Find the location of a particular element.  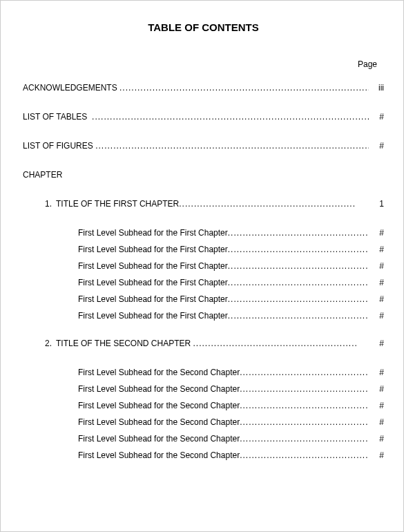

entry-label: ACKNOWLEDGEMENTS is located at coordinates (71, 88).